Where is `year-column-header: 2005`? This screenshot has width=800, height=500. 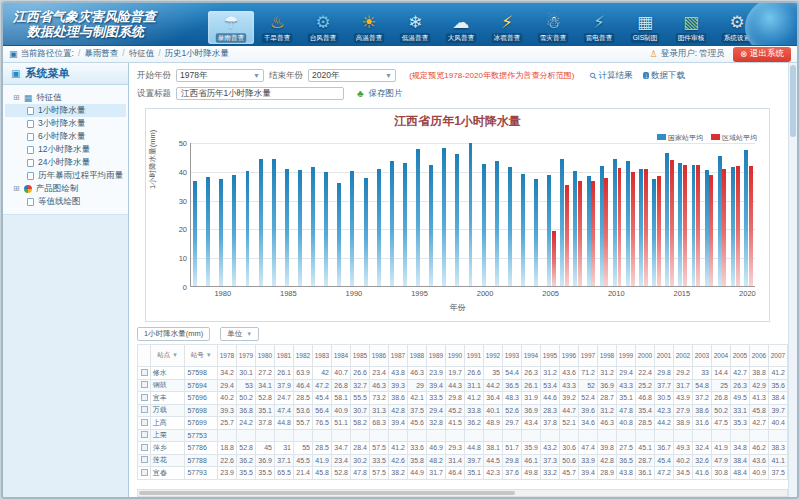
year-column-header: 2005 is located at coordinates (740, 356).